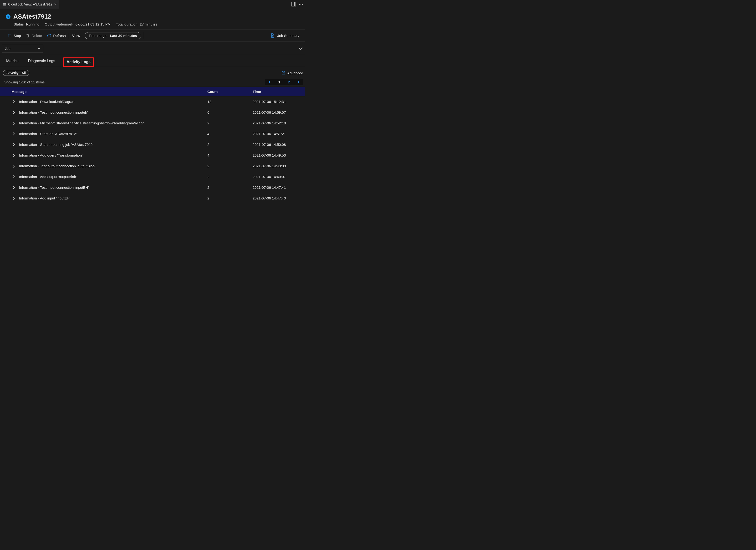  Describe the element at coordinates (82, 123) in the screenshot. I see `row-message: Information - Microsoft.StreamAnalytics/…` at that location.